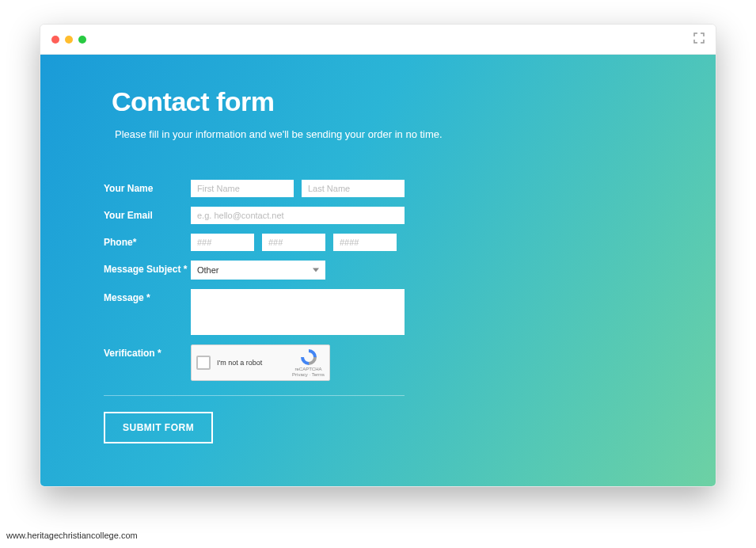  I want to click on subject-select-wrap: Other, so click(258, 270).